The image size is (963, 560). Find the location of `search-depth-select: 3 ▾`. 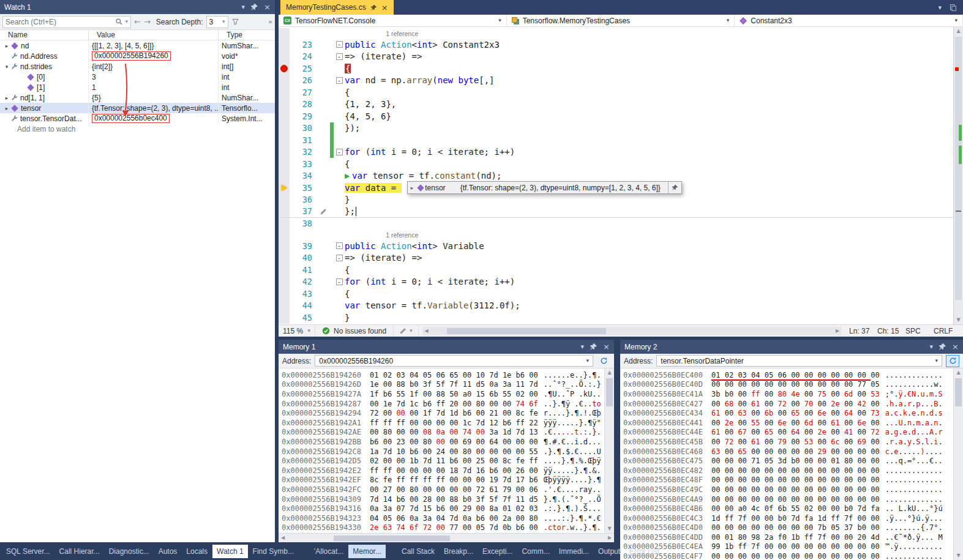

search-depth-select: 3 ▾ is located at coordinates (217, 22).